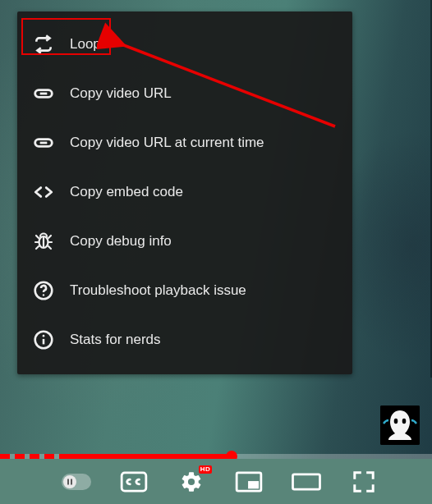 This screenshot has height=504, width=432. I want to click on player-controls: HD, so click(216, 481).